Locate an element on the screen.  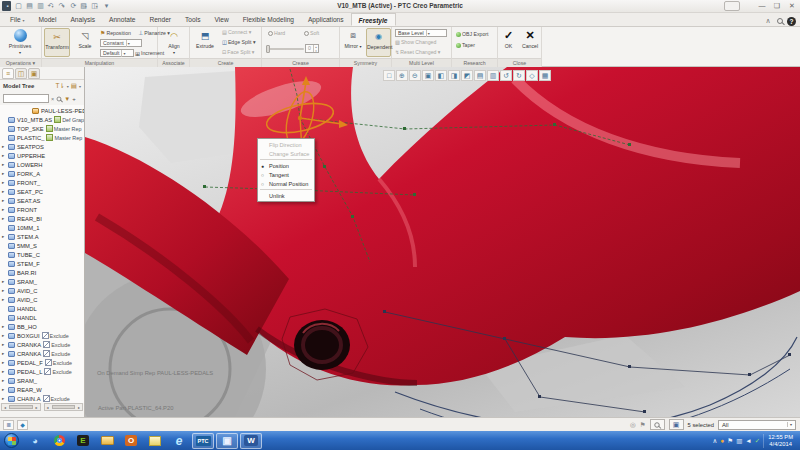
ribbon-tab: Flexible Modeling is located at coordinates (268, 20).